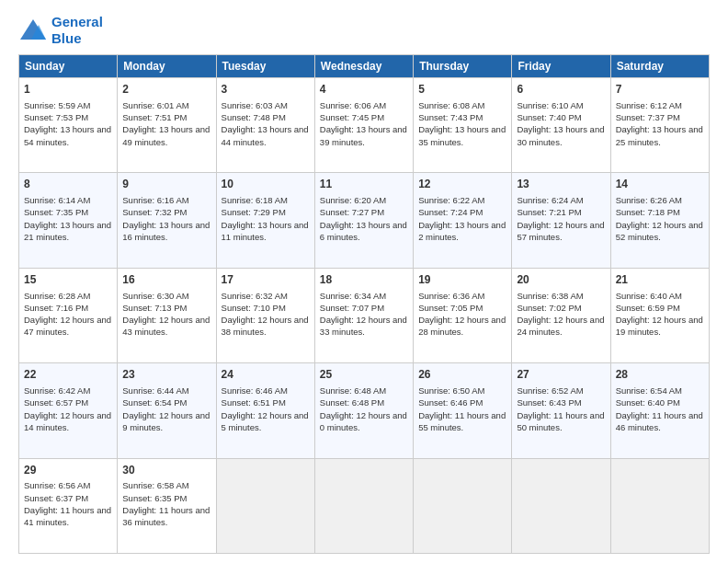 The width and height of the screenshot is (728, 563). What do you see at coordinates (166, 471) in the screenshot?
I see `day-number: 30` at bounding box center [166, 471].